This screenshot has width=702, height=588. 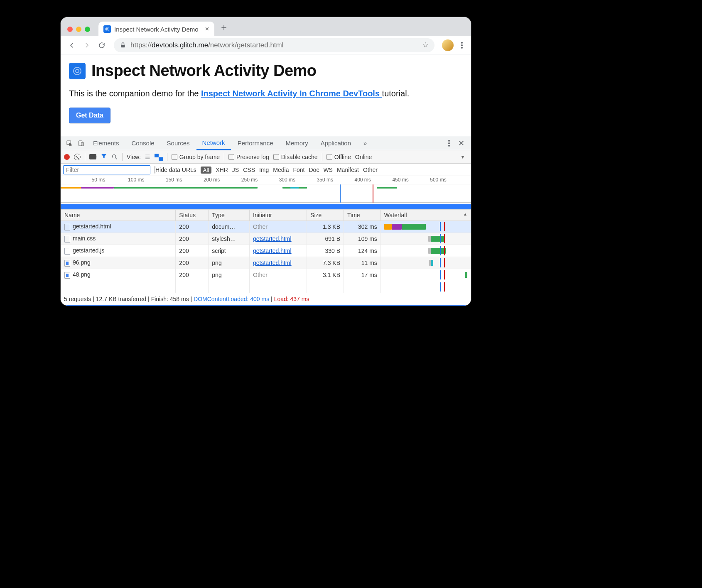 What do you see at coordinates (77, 157) in the screenshot?
I see `clear-button` at bounding box center [77, 157].